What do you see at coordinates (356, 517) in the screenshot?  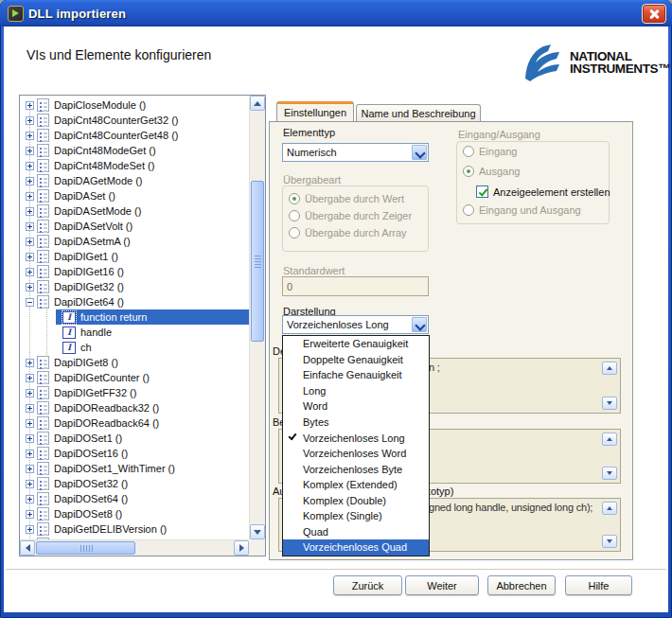 I see `dropdown-item: Komplex (Single)` at bounding box center [356, 517].